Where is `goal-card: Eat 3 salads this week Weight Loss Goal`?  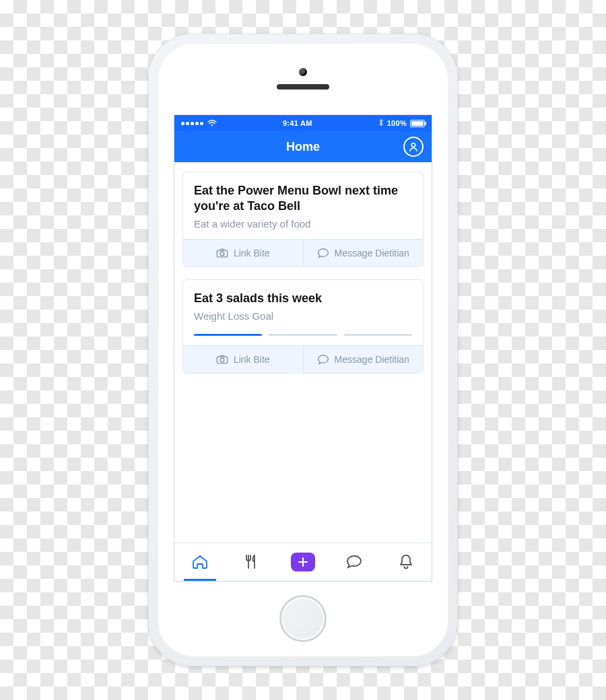
goal-card: Eat 3 salads this week Weight Loss Goal is located at coordinates (303, 326).